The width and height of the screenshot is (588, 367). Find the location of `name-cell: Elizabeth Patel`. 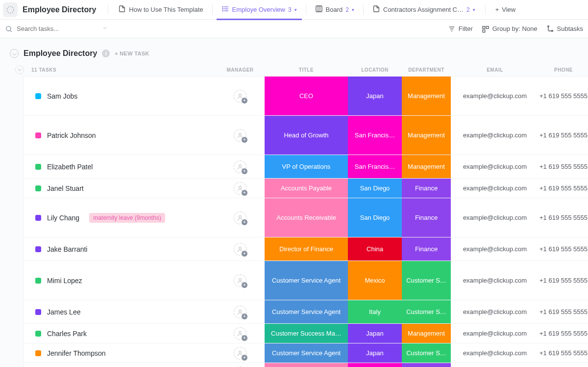

name-cell: Elizabeth Patel is located at coordinates (122, 167).